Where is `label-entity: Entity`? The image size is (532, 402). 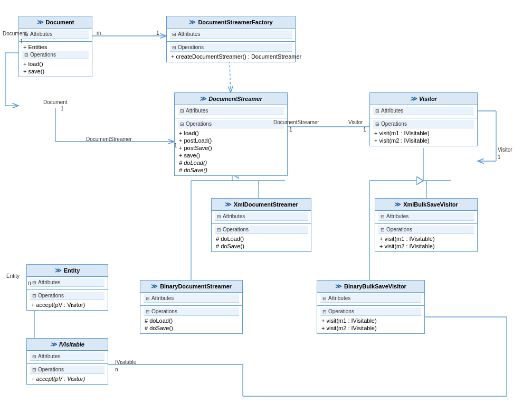
label-entity: Entity is located at coordinates (13, 276).